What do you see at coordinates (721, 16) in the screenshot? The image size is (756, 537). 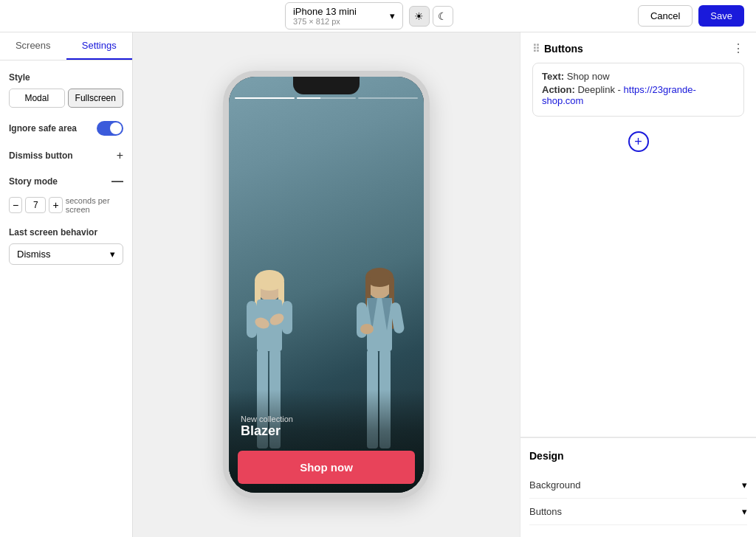 I see `save-button: Save` at bounding box center [721, 16].